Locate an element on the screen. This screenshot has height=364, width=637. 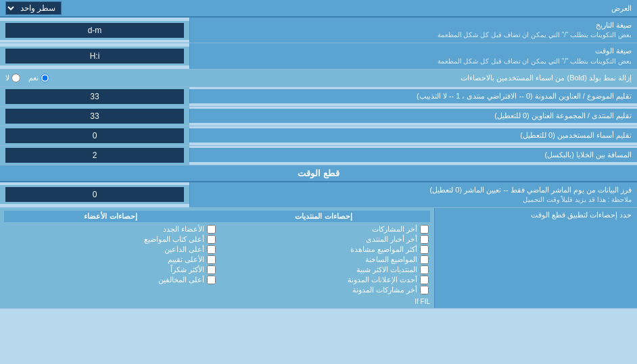
cb-top-referrers: أعلى الداعين is located at coordinates (111, 250).